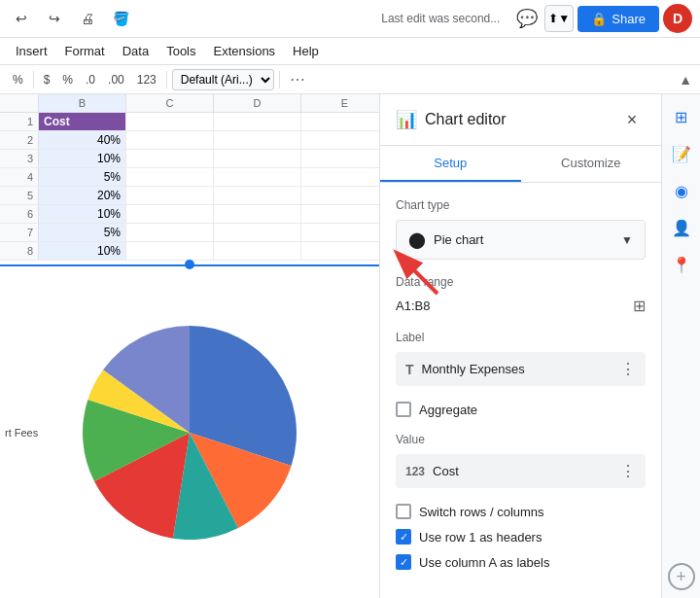 Image resolution: width=700 pixels, height=598 pixels. What do you see at coordinates (18, 80) in the screenshot?
I see `percent-btn: %` at bounding box center [18, 80].